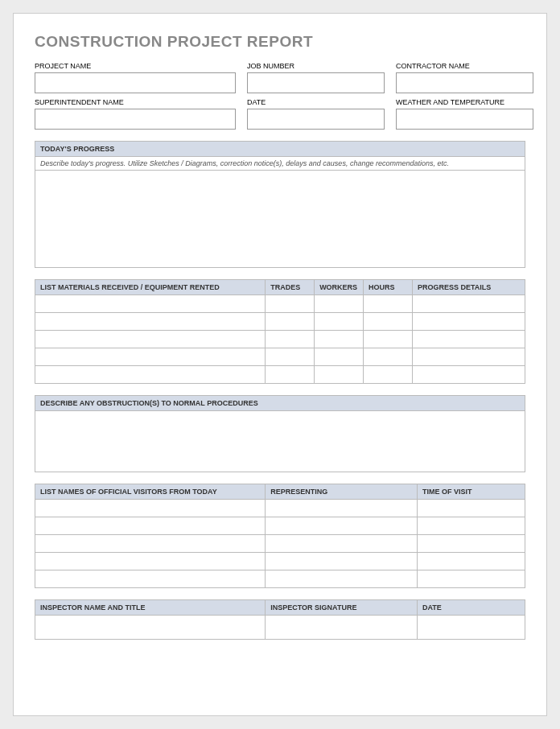 This screenshot has height=729, width=560. Describe the element at coordinates (468, 288) in the screenshot. I see `th-materials-4: PROGRESS DETAILS` at that location.